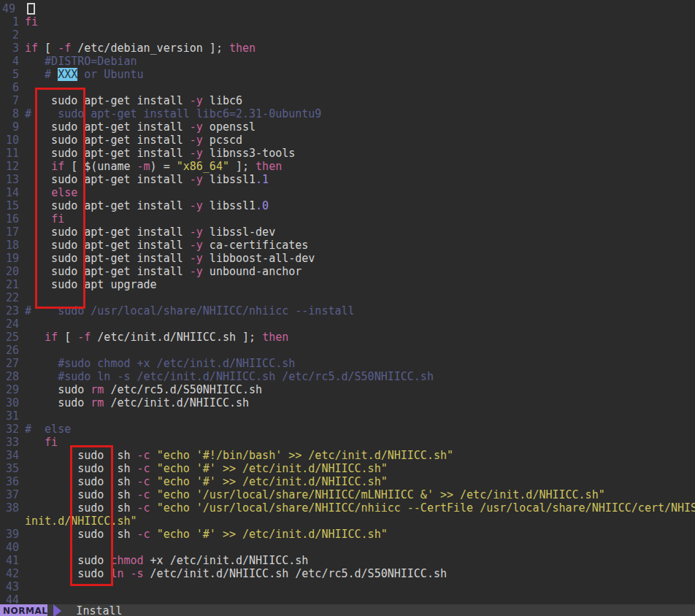  I want to click on code-text: if [ $(uname -m) = "x86_64" ]; then, so click(360, 166).